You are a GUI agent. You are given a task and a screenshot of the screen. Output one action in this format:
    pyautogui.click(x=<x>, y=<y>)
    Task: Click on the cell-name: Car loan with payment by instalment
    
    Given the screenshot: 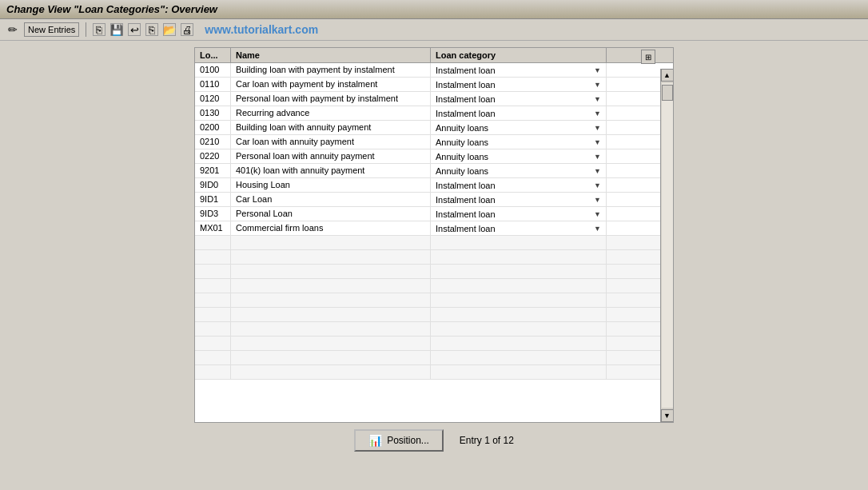 What is the action you would take?
    pyautogui.click(x=331, y=85)
    